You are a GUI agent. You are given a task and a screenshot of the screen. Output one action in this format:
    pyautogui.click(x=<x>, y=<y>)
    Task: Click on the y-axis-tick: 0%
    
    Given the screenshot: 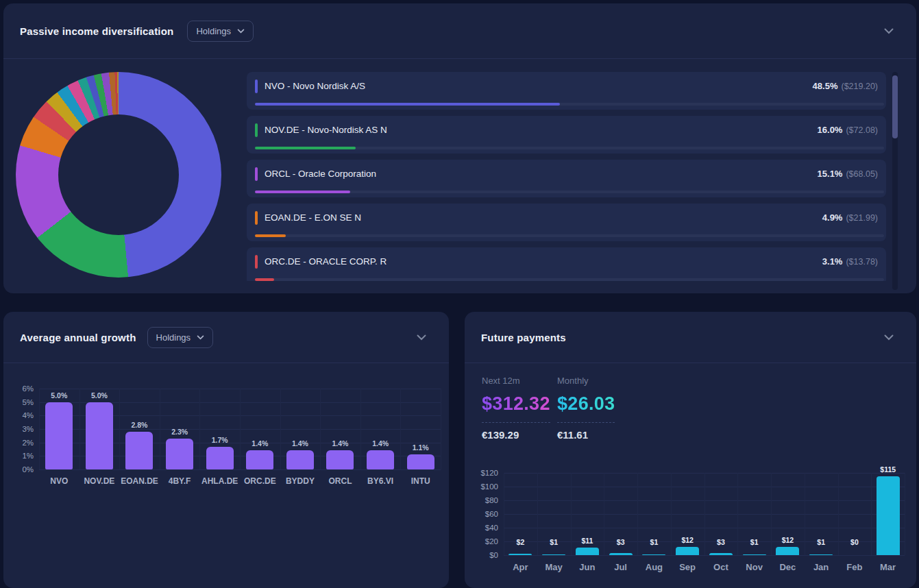 What is the action you would take?
    pyautogui.click(x=20, y=469)
    